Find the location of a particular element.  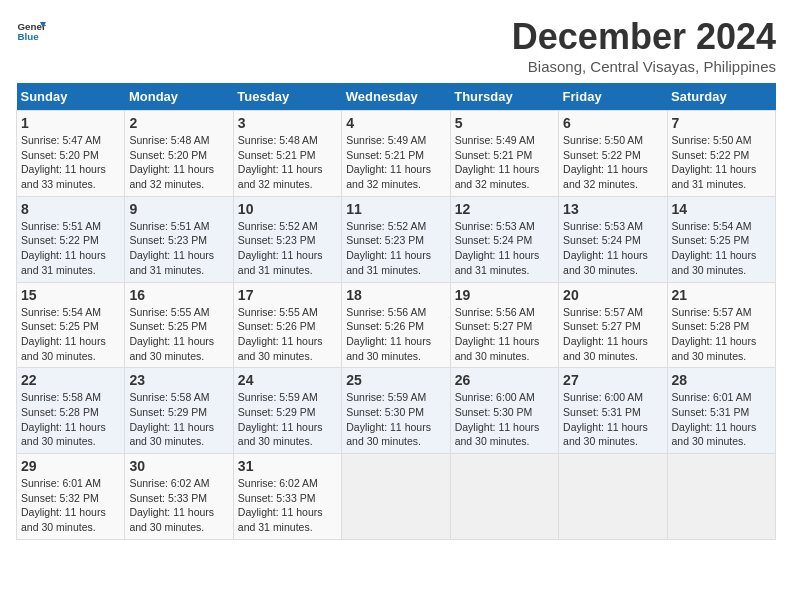

day-number: 17 is located at coordinates (288, 295).